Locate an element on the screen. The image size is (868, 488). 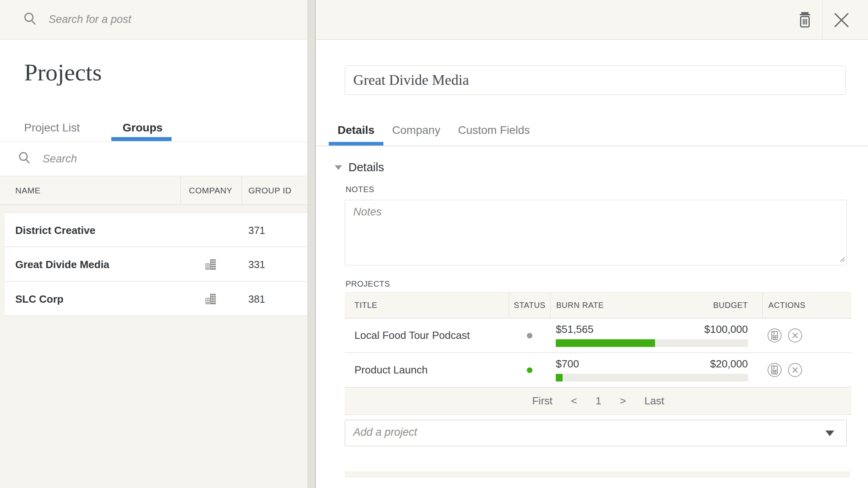
post-search-bar: Search for a post is located at coordinates (154, 20).